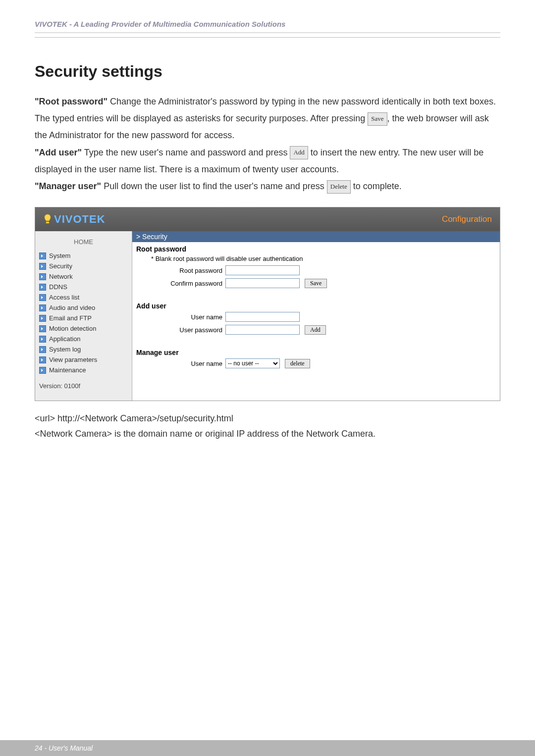  Describe the element at coordinates (65, 350) in the screenshot. I see `sidebar-item-label: System log` at that location.